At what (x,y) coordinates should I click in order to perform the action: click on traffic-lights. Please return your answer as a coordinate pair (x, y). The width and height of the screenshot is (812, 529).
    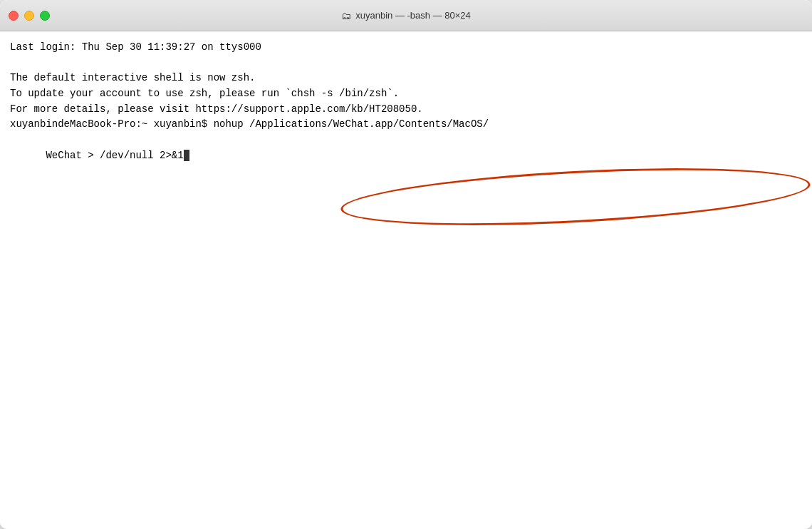
    Looking at the image, I should click on (29, 16).